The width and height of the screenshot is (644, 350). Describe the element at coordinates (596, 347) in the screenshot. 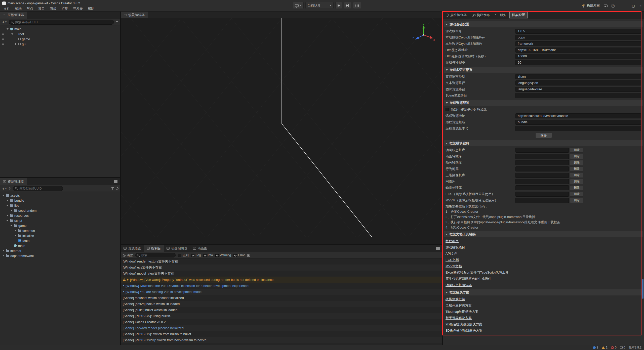

I see `info-count: 3` at that location.